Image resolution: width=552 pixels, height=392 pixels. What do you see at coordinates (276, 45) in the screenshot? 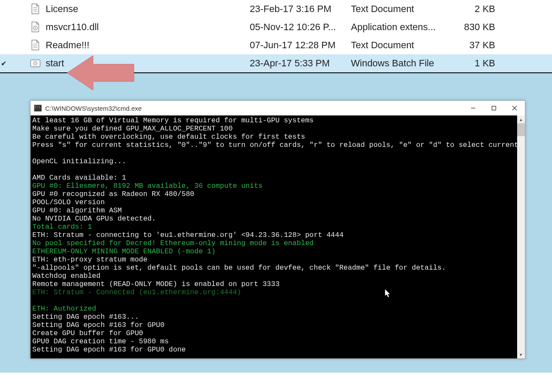
I see `file-row: Readme!!!07-Jun-17 12:28 PMText Document…` at bounding box center [276, 45].